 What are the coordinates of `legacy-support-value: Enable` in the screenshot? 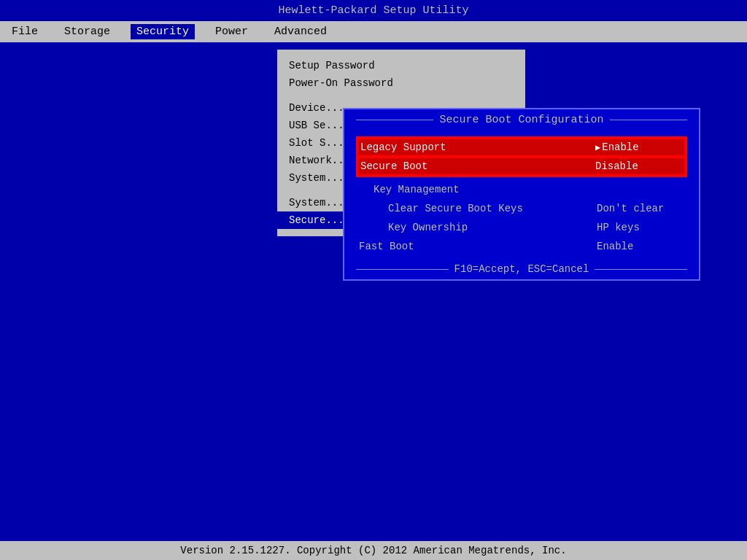 It's located at (639, 147).